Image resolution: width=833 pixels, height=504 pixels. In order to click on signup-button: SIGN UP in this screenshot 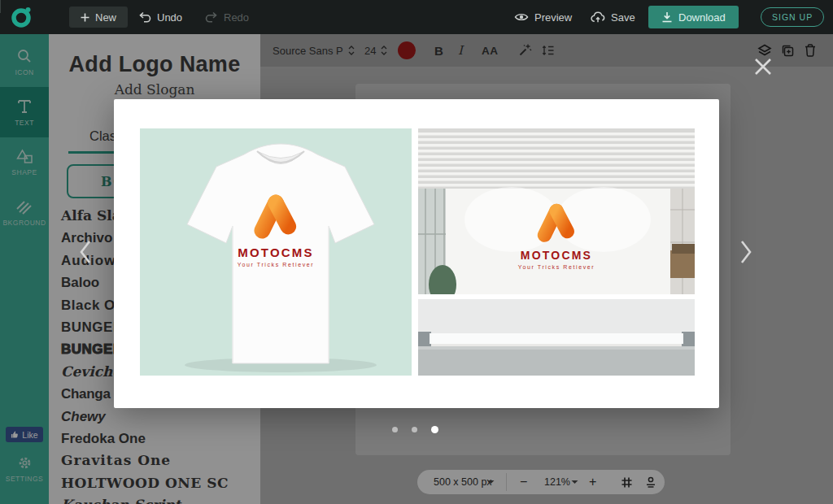, I will do `click(792, 17)`.